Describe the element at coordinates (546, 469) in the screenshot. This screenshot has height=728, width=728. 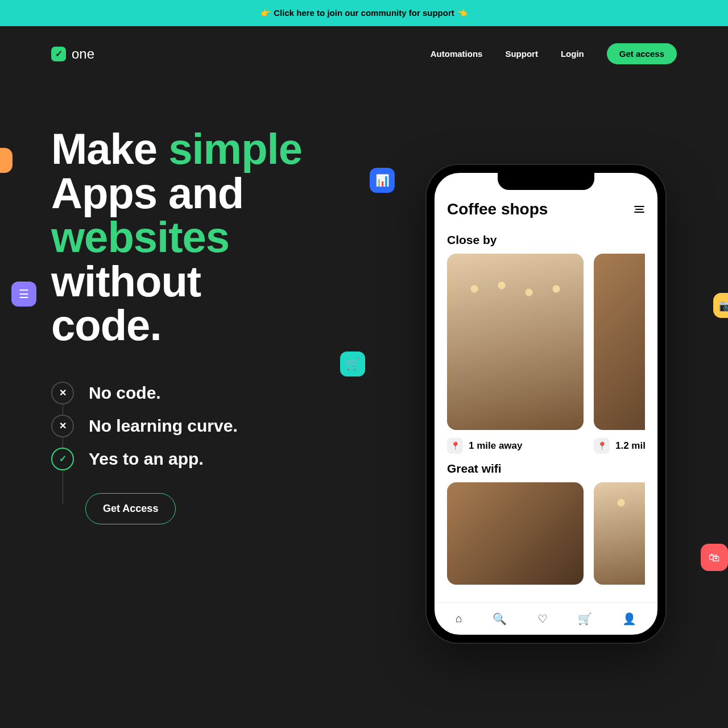
I see `section-great-wifi: Great wifi` at that location.